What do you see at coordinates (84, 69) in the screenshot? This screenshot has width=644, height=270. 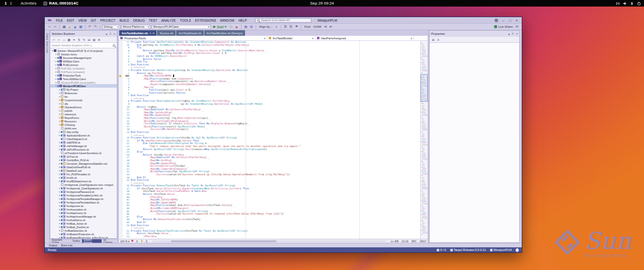 I see `tree-item: ▸PLM-SQL (unloaded)` at bounding box center [84, 69].